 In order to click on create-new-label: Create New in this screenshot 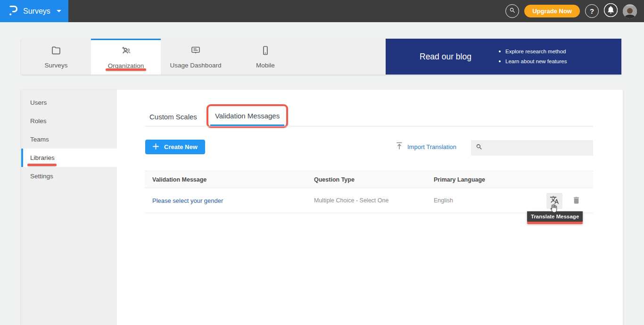, I will do `click(181, 147)`.